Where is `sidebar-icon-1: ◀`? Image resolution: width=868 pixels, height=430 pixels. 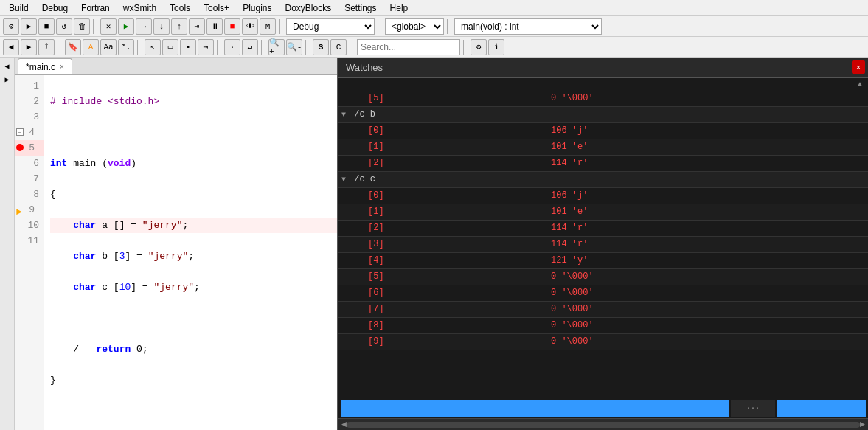
sidebar-icon-1: ◀ is located at coordinates (7, 66).